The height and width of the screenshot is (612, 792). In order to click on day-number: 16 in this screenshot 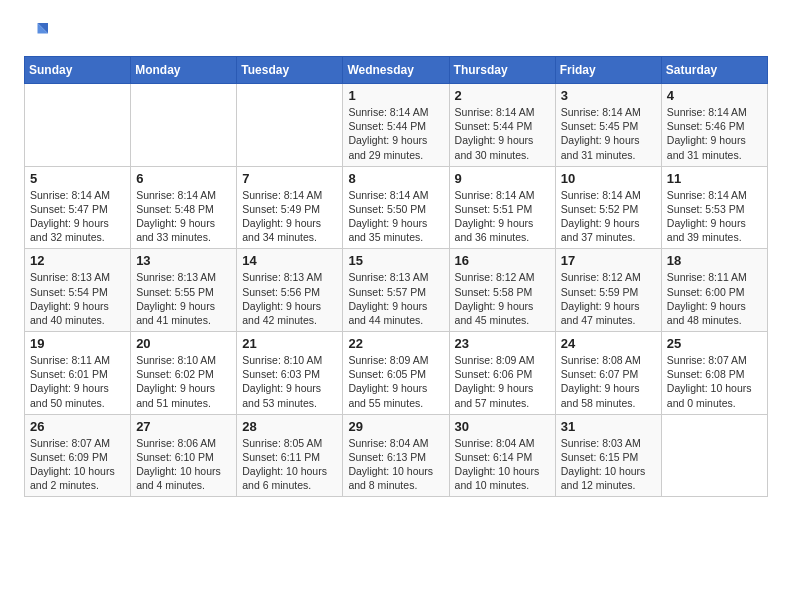, I will do `click(502, 260)`.